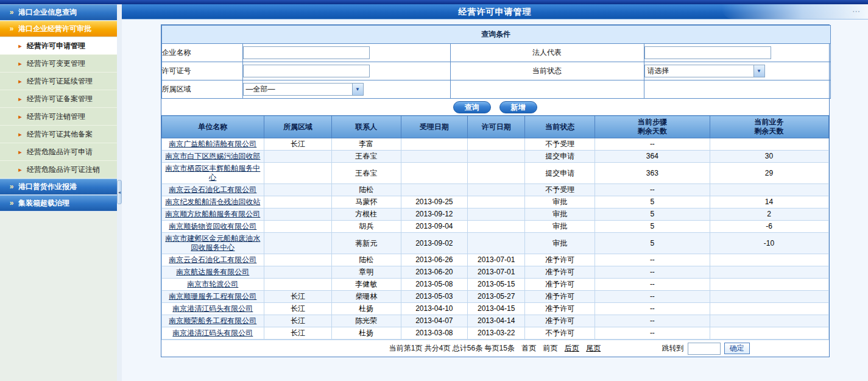  Describe the element at coordinates (366, 321) in the screenshot. I see `cell-contact: 陈光荣` at that location.